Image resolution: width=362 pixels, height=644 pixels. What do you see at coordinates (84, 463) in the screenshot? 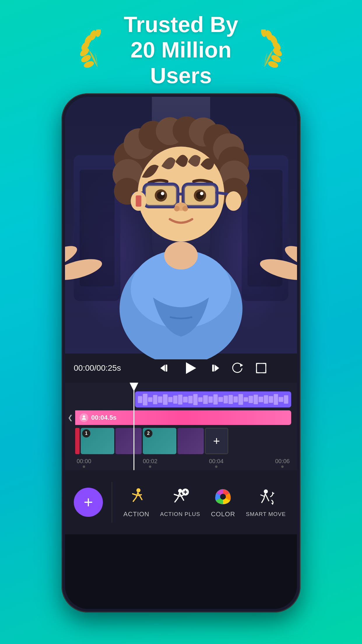
I see `ruler-mark-0: 00:00` at bounding box center [84, 463].